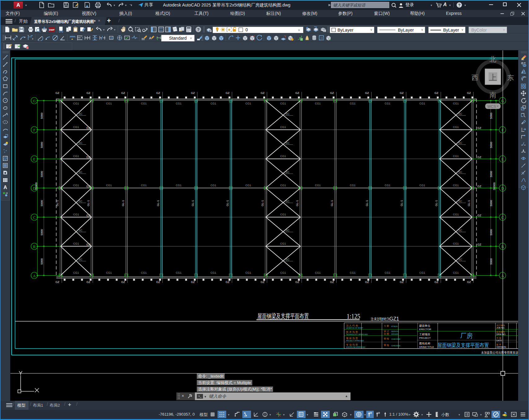  Describe the element at coordinates (34, 101) in the screenshot. I see `svg-text: G` at that location.